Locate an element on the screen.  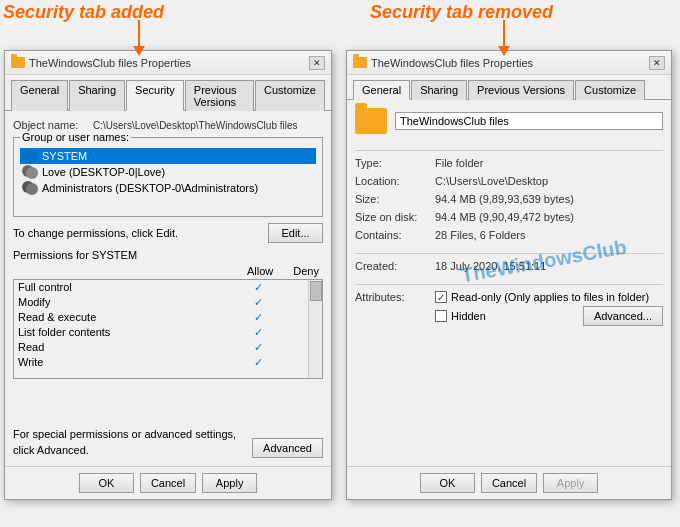
right-apply-button: Apply is located at coordinates (570, 483).